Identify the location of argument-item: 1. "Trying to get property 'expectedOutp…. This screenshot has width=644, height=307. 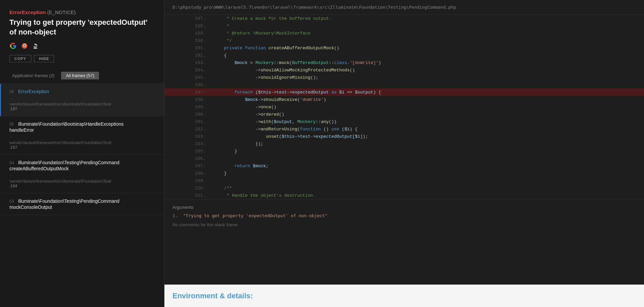
(404, 216).